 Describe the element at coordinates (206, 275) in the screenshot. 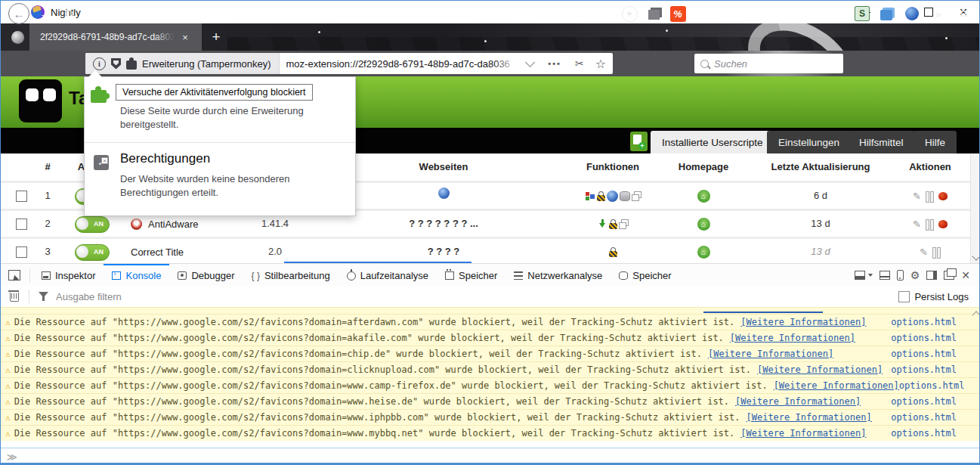

I see `devtools-tab-debugger: Debugger` at that location.